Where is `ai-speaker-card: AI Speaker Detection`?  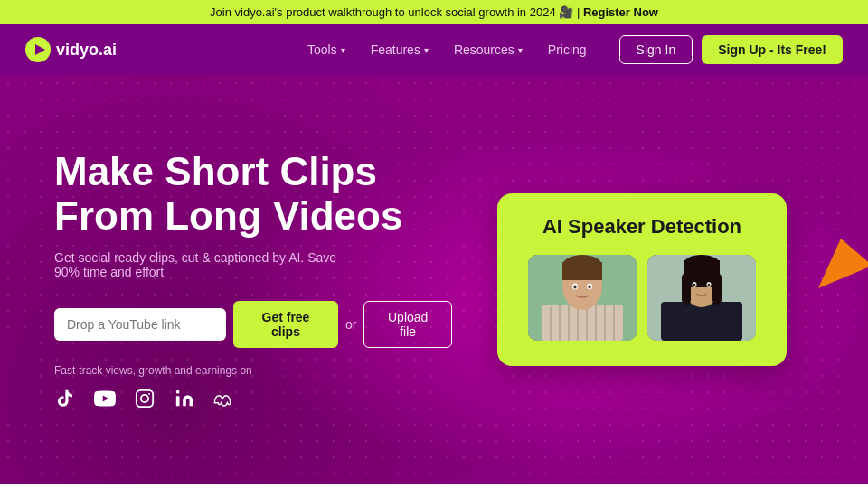 ai-speaker-card: AI Speaker Detection is located at coordinates (642, 280).